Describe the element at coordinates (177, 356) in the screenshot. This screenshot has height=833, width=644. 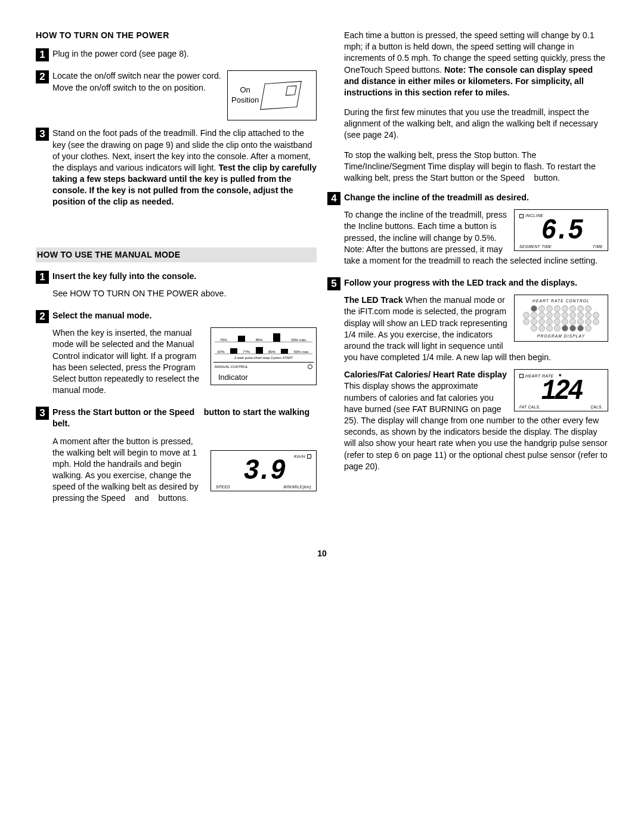
I see `manual-step-2: 2 Select the manual mode. 75% 85% 50% ma…` at that location.